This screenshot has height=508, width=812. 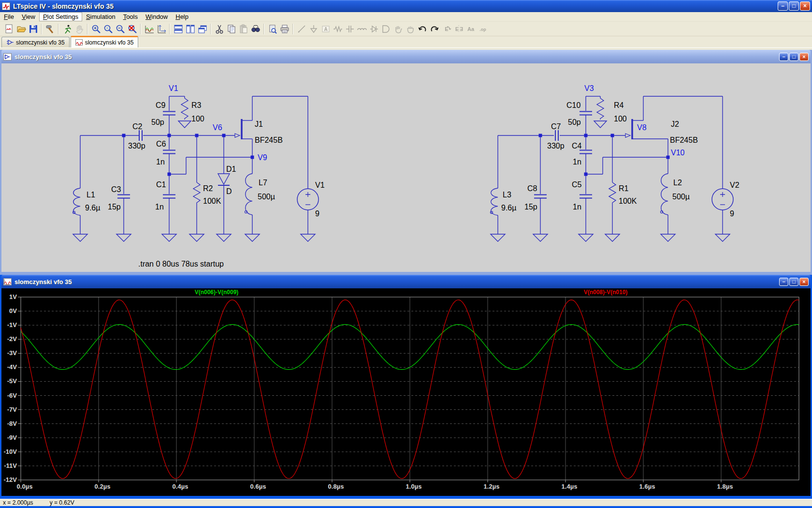 What do you see at coordinates (302, 29) in the screenshot?
I see `wire-tool-icon` at bounding box center [302, 29].